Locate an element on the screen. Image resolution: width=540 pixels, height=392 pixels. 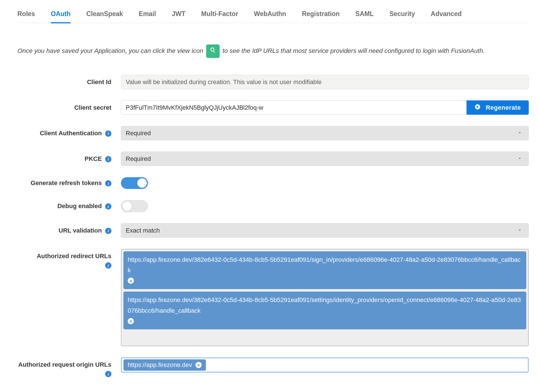
client-auth-value: Required is located at coordinates (138, 133).